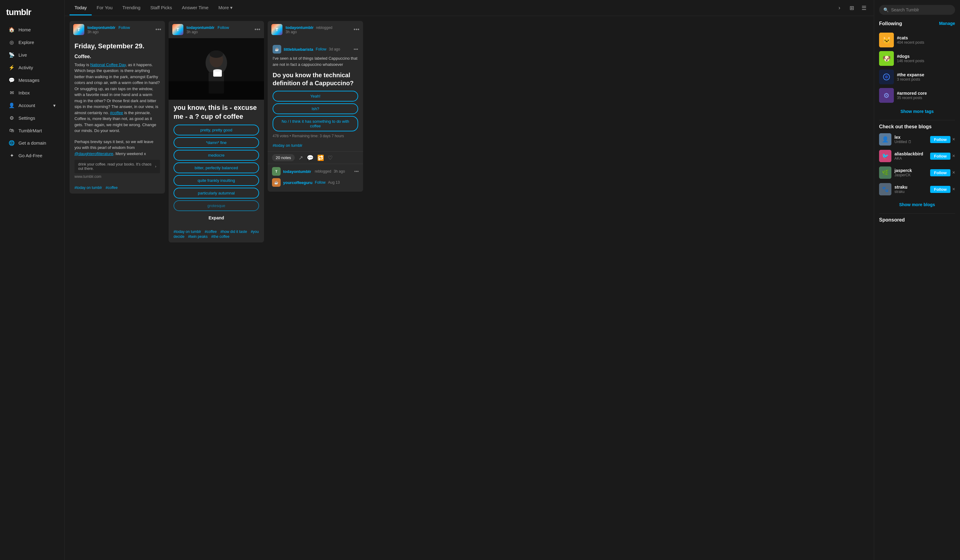 The width and height of the screenshot is (960, 560). Describe the element at coordinates (864, 8) in the screenshot. I see `list-view-icon: ☰` at that location.